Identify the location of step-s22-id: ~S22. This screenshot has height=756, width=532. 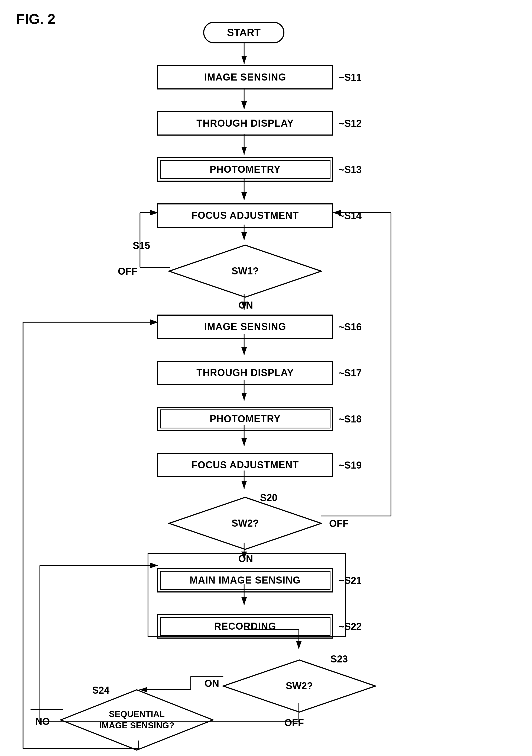
(350, 627).